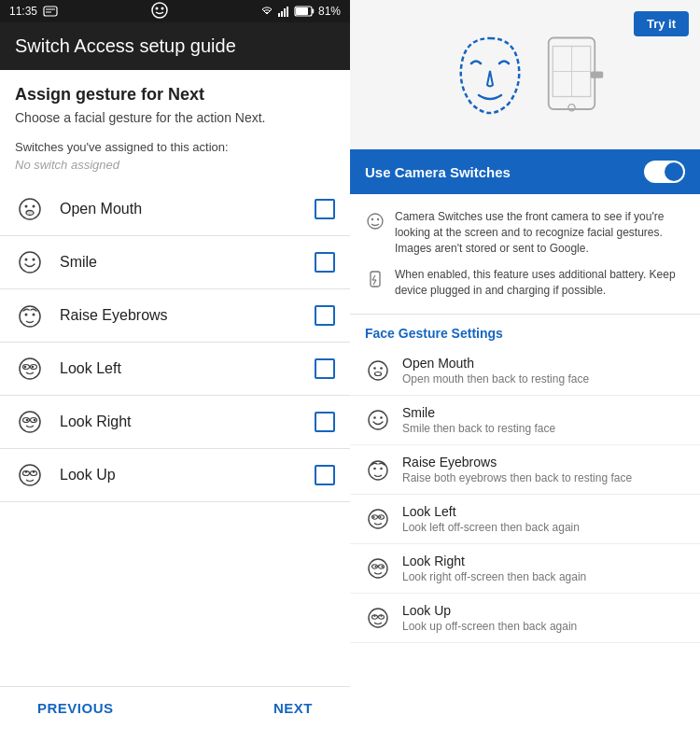 This screenshot has height=729, width=700. What do you see at coordinates (525, 420) in the screenshot?
I see `right-gesture-smile: Smile Smile then back to resting face` at bounding box center [525, 420].